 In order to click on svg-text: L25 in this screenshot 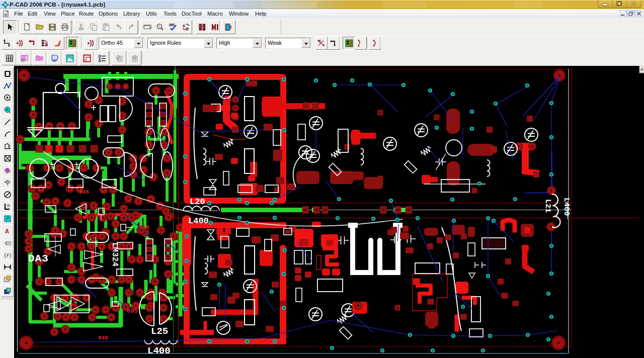, I will do `click(159, 331)`.